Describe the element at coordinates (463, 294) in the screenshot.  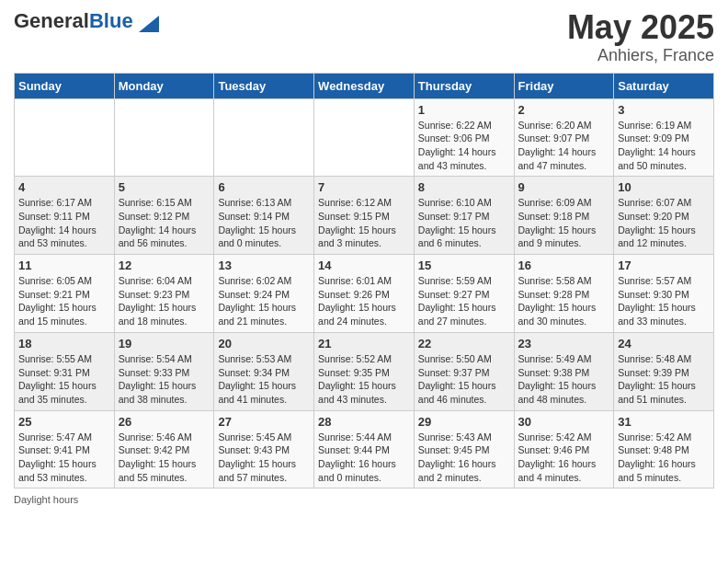
I see `calendar-cell: 15Sunrise: 5:59 AMSunset: 9:27 PMDayligh…` at that location.